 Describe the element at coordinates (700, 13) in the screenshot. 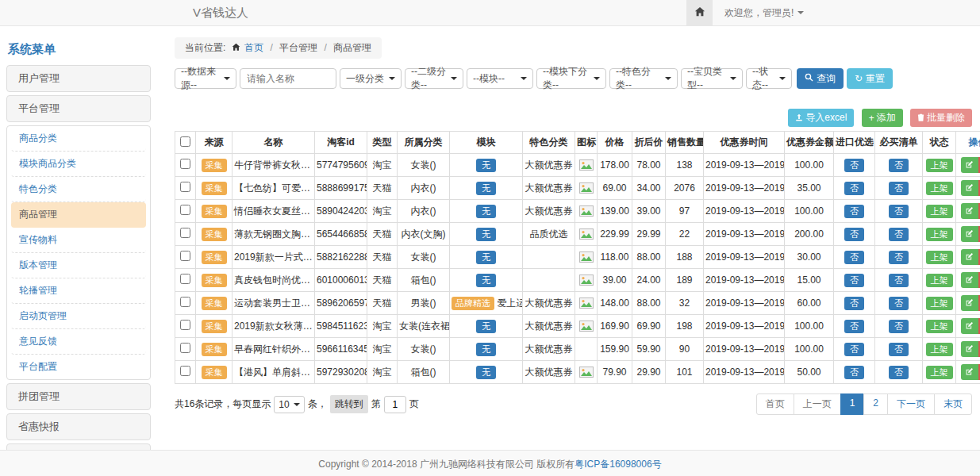

I see `home-button` at that location.